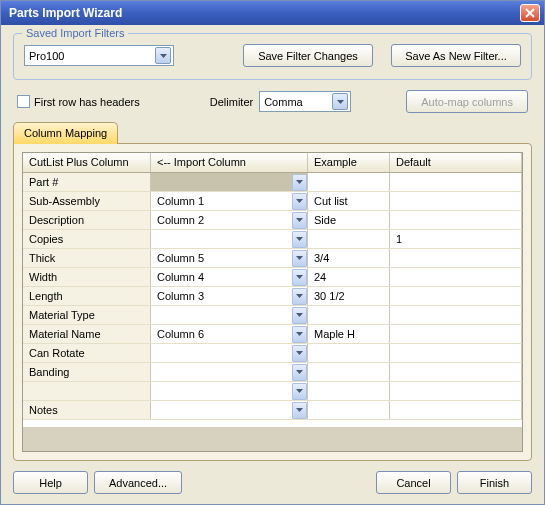  What do you see at coordinates (272, 106) in the screenshot?
I see `options-row: First row has headers Delimiter Comma Au…` at bounding box center [272, 106].